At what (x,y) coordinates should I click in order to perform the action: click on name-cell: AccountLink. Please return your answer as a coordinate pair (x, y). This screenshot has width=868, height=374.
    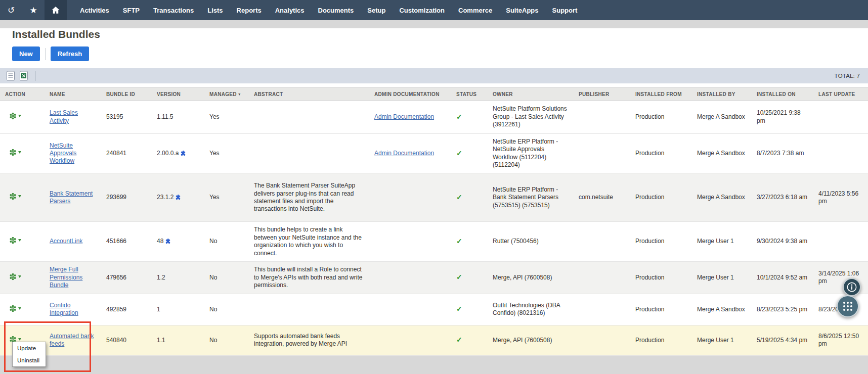
    Looking at the image, I should click on (73, 242).